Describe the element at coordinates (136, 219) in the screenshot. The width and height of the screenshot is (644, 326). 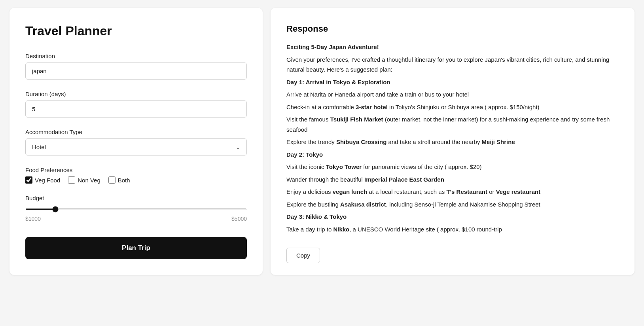
I see `budget-range-labels: $1000 $5000` at that location.